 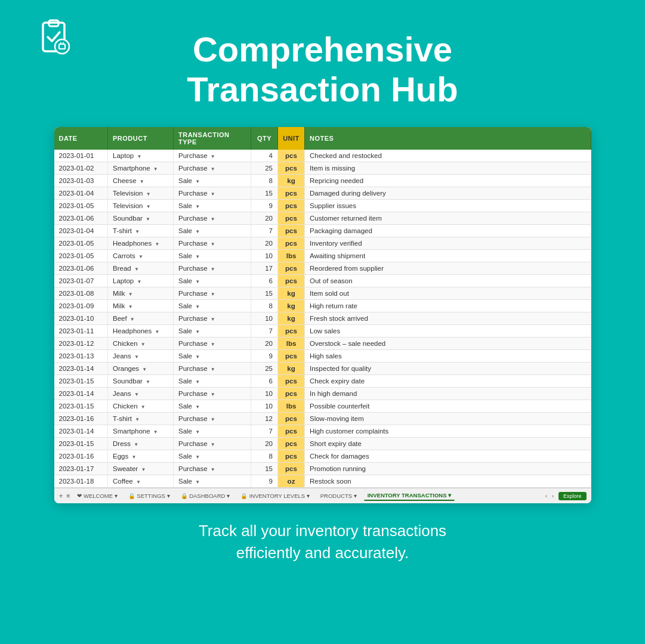 What do you see at coordinates (61, 496) in the screenshot?
I see `tab-add-button: +` at bounding box center [61, 496].